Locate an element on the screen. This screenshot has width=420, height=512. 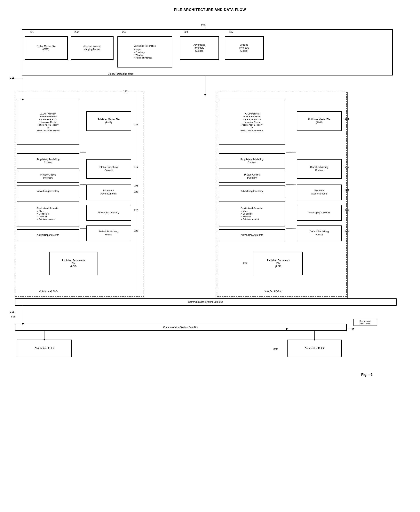
label-231: 231 is located at coordinates (347, 231).